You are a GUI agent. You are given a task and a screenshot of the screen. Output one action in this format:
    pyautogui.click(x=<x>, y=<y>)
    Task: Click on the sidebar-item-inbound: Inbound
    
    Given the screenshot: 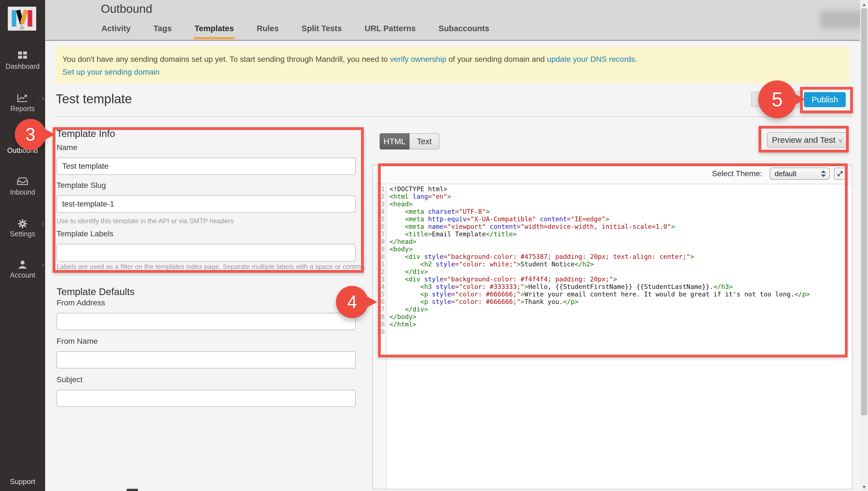 What is the action you would take?
    pyautogui.click(x=23, y=186)
    